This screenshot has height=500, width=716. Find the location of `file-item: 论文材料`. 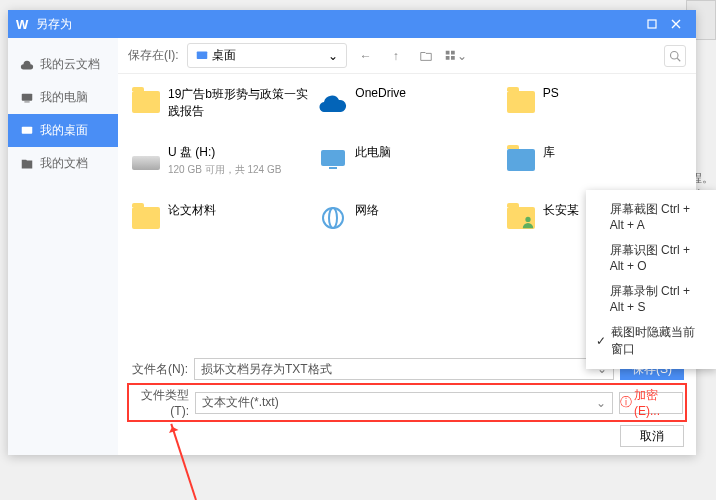

file-item: 论文材料 is located at coordinates (220, 225).